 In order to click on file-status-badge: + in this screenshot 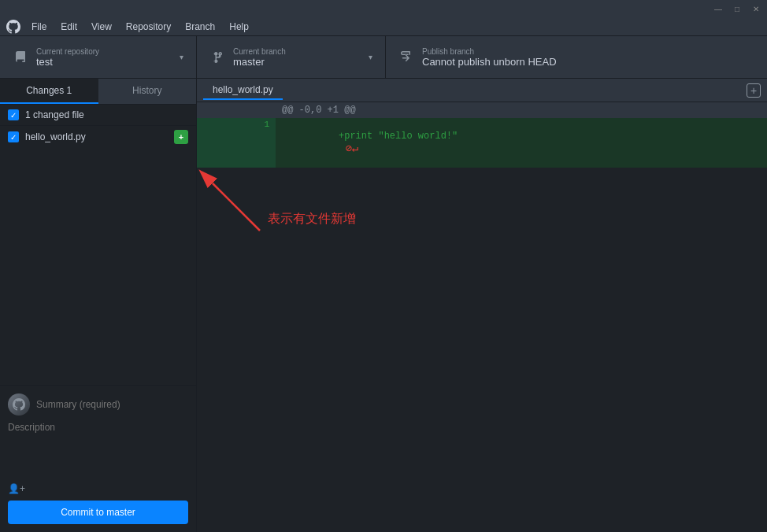, I will do `click(181, 137)`.